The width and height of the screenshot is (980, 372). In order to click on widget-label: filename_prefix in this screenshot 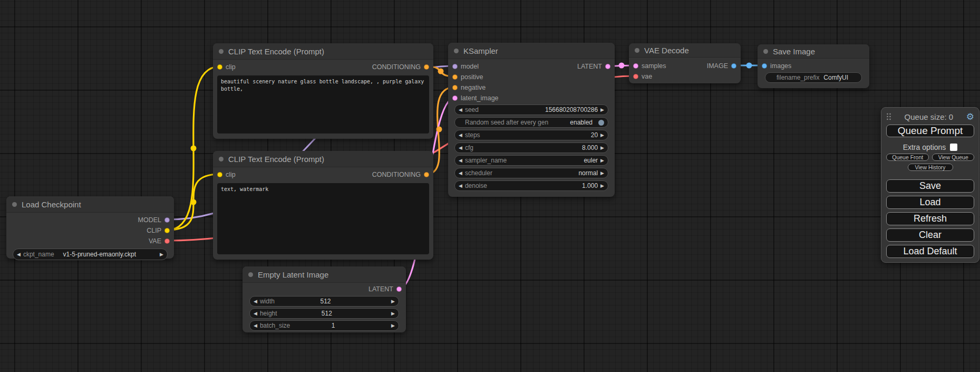, I will do `click(798, 78)`.